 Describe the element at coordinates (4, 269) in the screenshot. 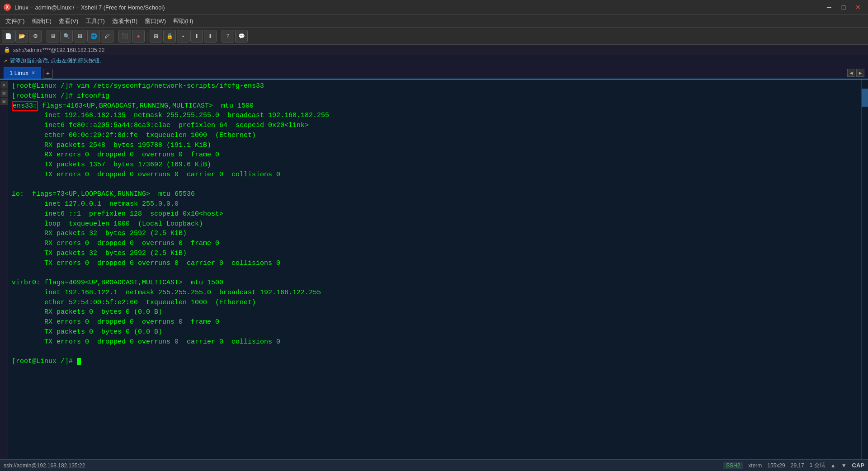

I see `sidebar: ≡ ⊠ ⊞` at that location.